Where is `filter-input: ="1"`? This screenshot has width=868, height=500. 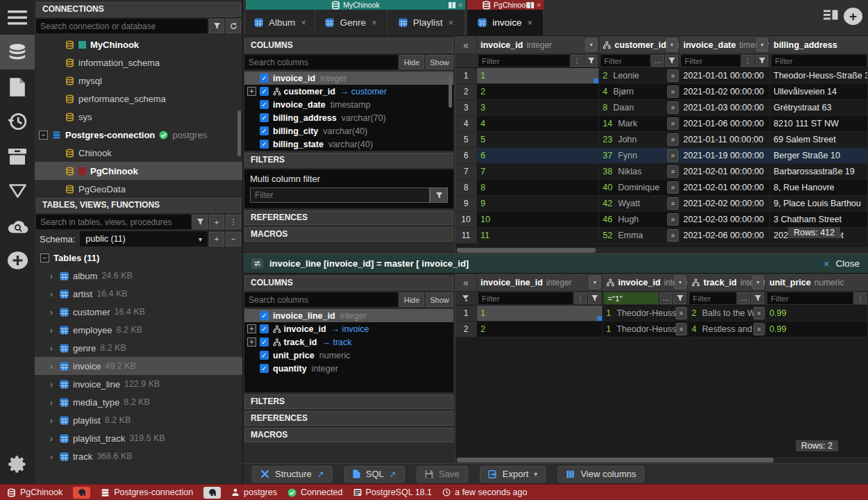 filter-input: ="1" is located at coordinates (631, 299).